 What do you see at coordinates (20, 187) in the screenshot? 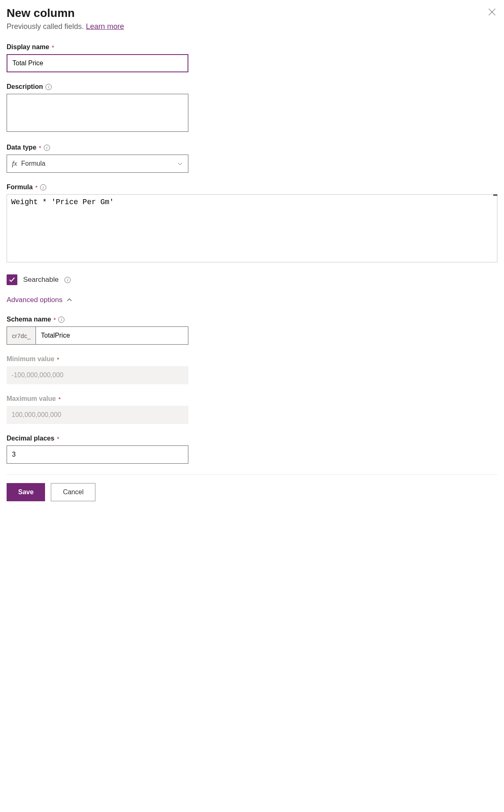
I see `formula-label: Formula` at bounding box center [20, 187].